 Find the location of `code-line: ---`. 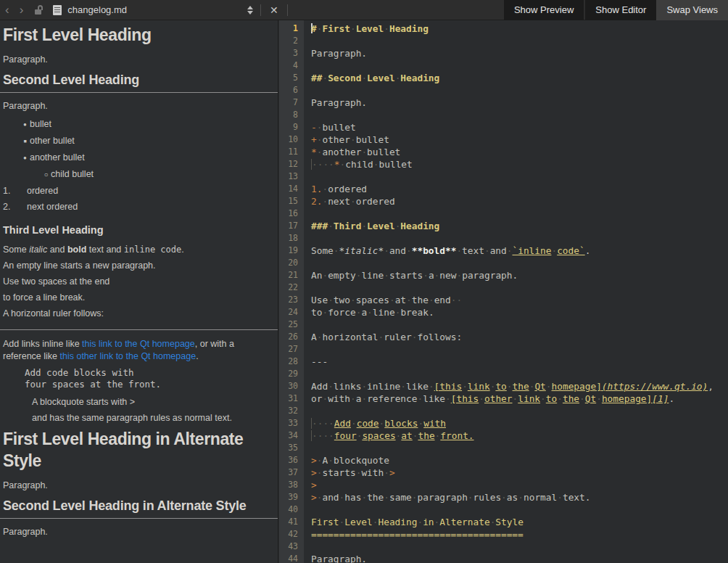

code-line: --- is located at coordinates (519, 361).